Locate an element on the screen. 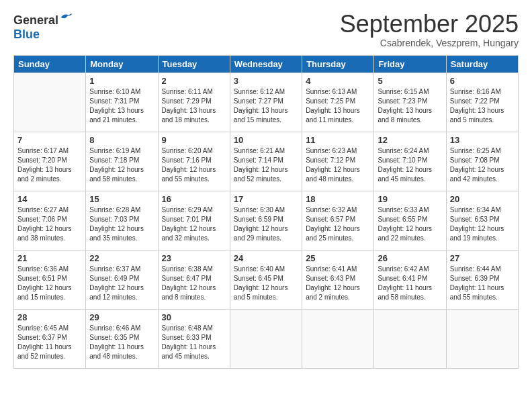 This screenshot has height=411, width=532. day-info: Sunrise: 6:28 AM Sunset: 7:03 PM Dayligh… is located at coordinates (122, 224).